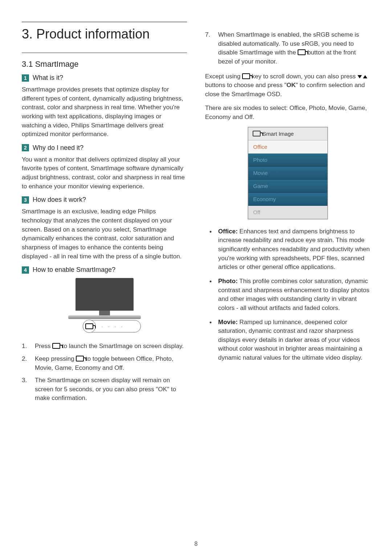  I want to click on osd-menu: Smart Image Office Photo Movie Game Econ…, so click(288, 173).